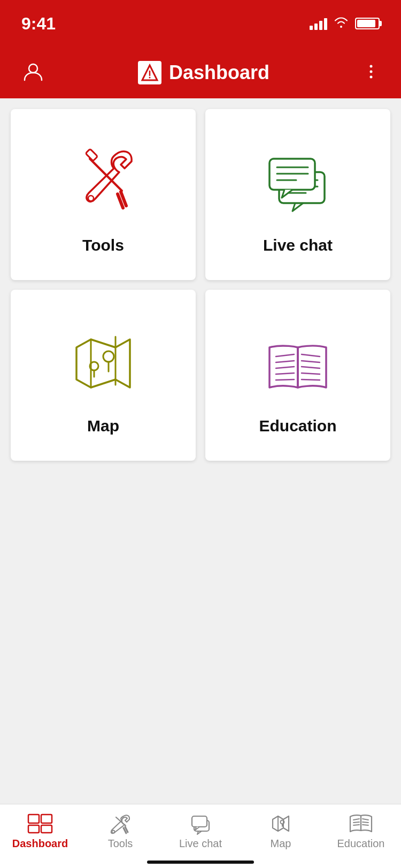 This screenshot has height=868, width=401. What do you see at coordinates (298, 375) in the screenshot?
I see `education-card: Education` at bounding box center [298, 375].